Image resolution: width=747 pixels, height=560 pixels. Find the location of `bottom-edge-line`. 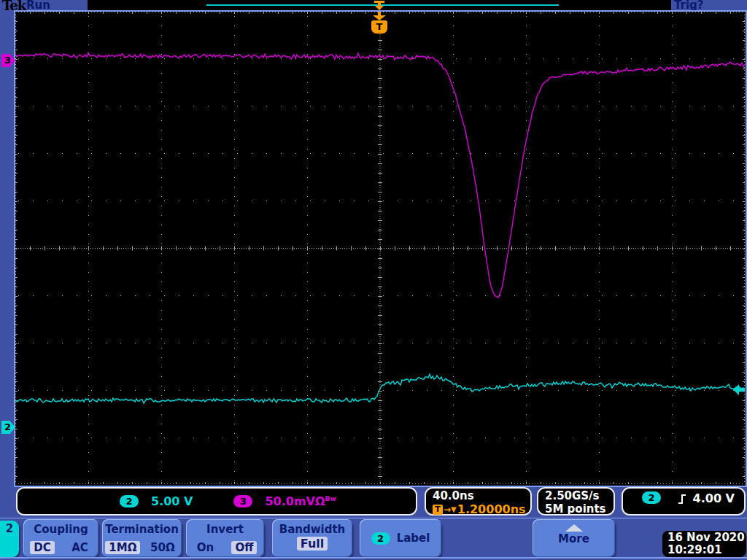

bottom-edge-line is located at coordinates (374, 558).